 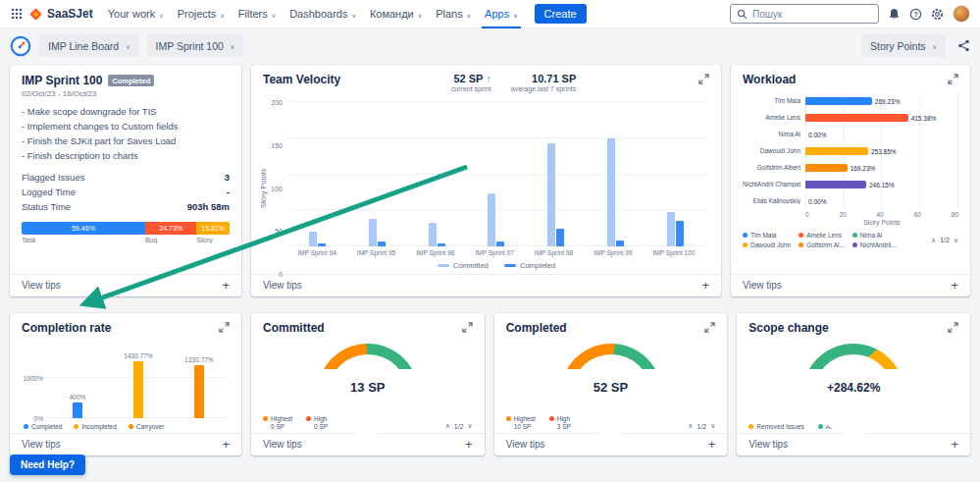 I want to click on velocity-bar-group, so click(x=555, y=175).